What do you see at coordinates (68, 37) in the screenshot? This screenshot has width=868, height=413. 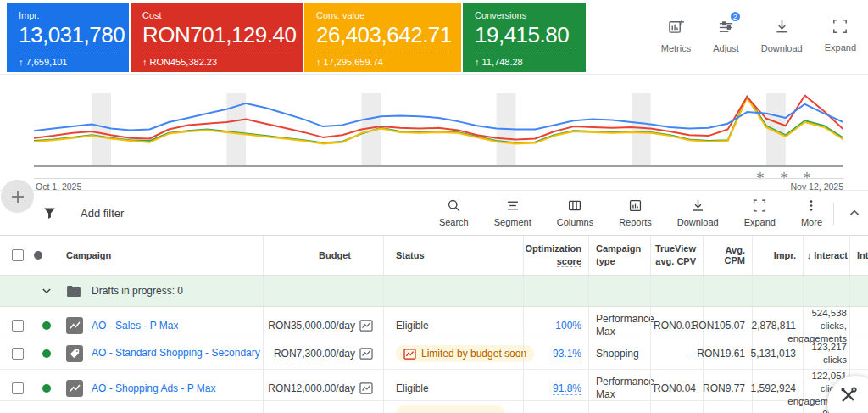 I see `scorecard-impressions: Impr. 13,031,780 ↑ 7,659,101` at bounding box center [68, 37].